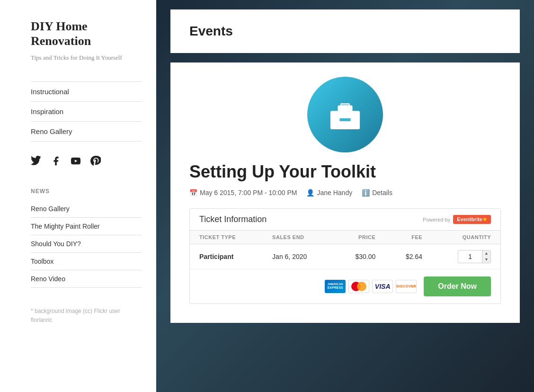  Describe the element at coordinates (345, 257) in the screenshot. I see `table-row: Participant Jan 6, 2020 $30.00 $2.64 1 ▲` at that location.